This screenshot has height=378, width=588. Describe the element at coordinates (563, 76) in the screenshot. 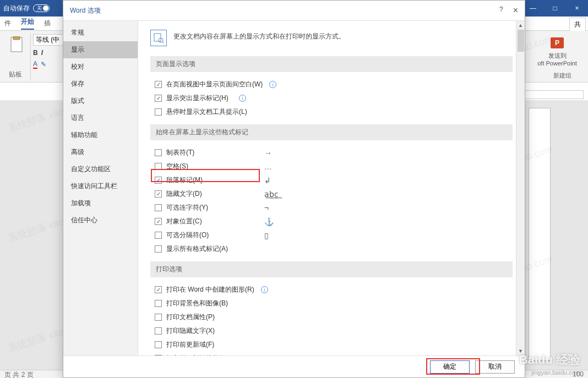

I see `new-group-label: 新建组` at that location.